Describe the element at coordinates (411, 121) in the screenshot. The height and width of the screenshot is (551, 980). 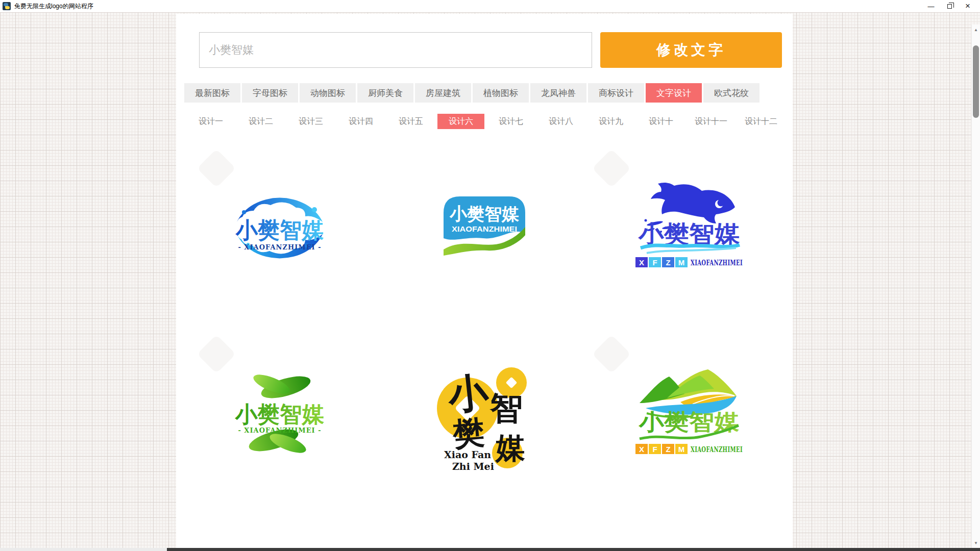
I see `design-tab-5: 设计五` at that location.